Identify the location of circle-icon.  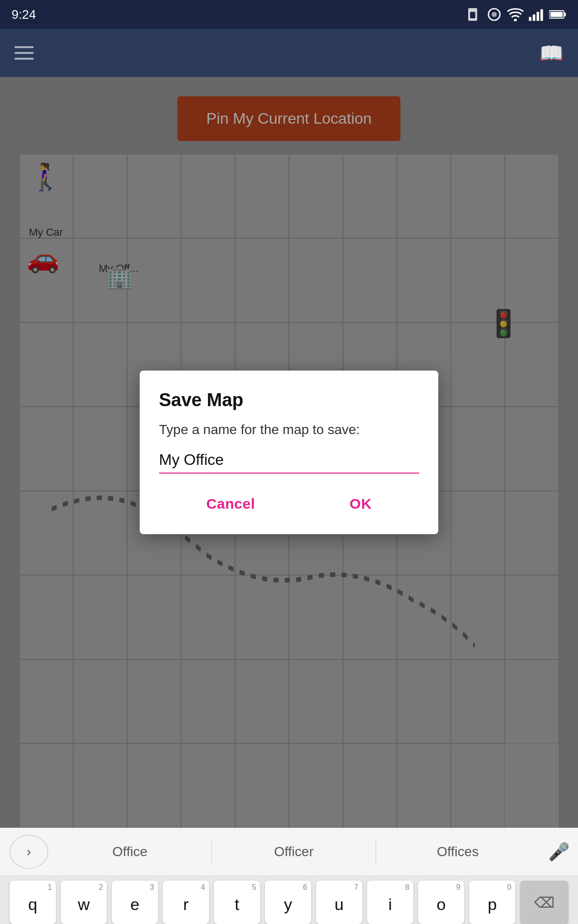
(494, 14).